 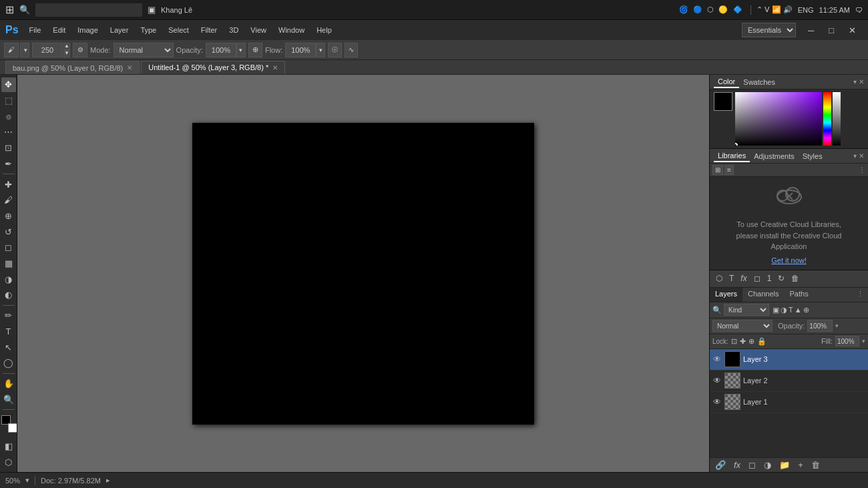 I want to click on layer-row-1: 👁 Layer 1, so click(x=789, y=403).